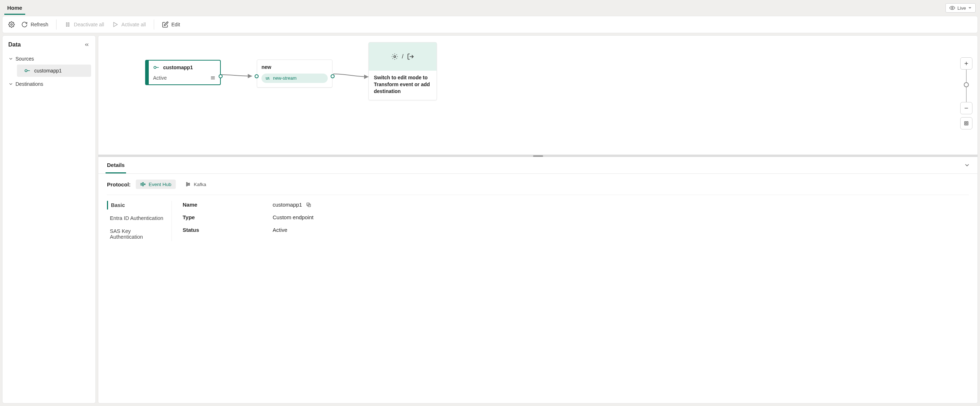  Describe the element at coordinates (237, 75) in the screenshot. I see `edge-source-to-stream` at that location.